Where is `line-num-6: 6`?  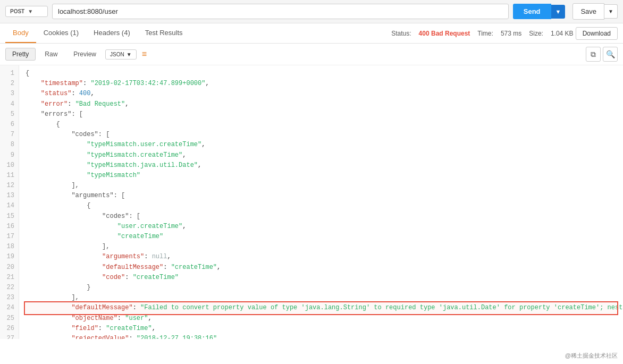 line-num-6: 6 is located at coordinates (10, 124).